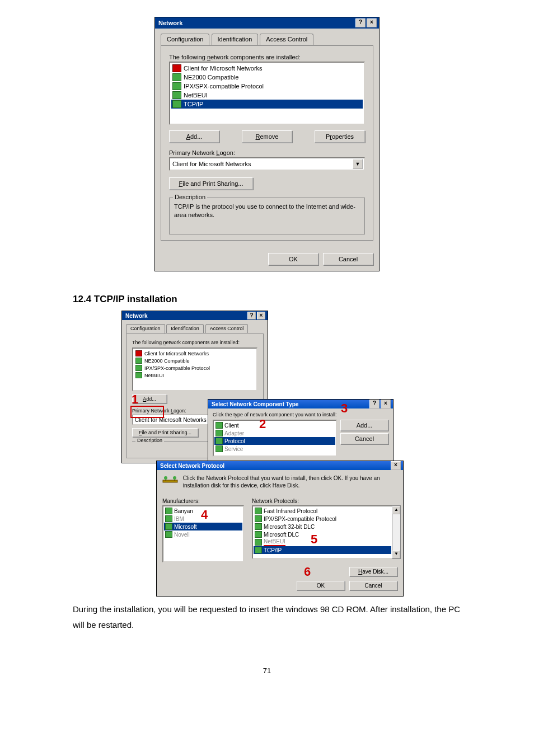 The image size is (534, 756). I want to click on snct-add-button: Add..., so click(364, 425).